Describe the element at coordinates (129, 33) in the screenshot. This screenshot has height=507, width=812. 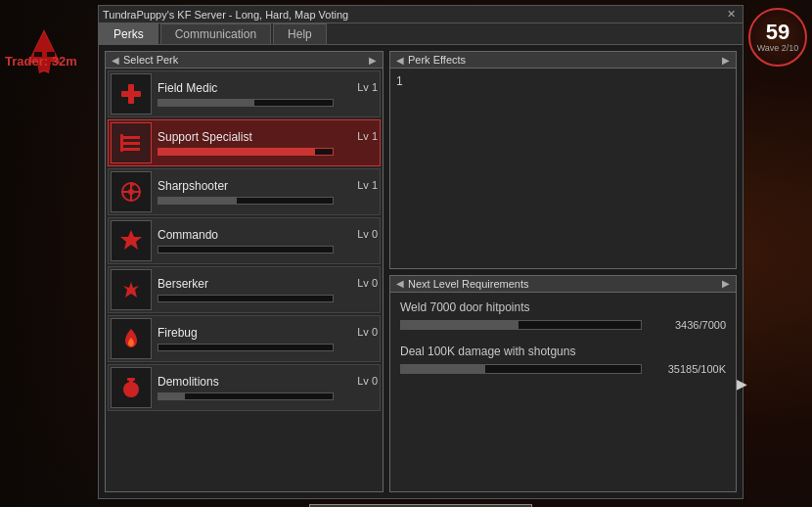
I see `tab-perks: Perks` at that location.